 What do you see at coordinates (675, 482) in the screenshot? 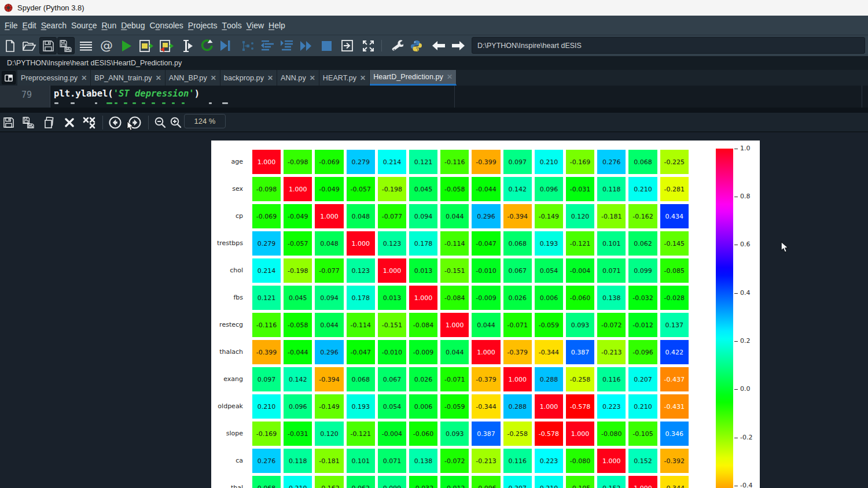
I see `heatmap-cell: -0.344` at bounding box center [675, 482].